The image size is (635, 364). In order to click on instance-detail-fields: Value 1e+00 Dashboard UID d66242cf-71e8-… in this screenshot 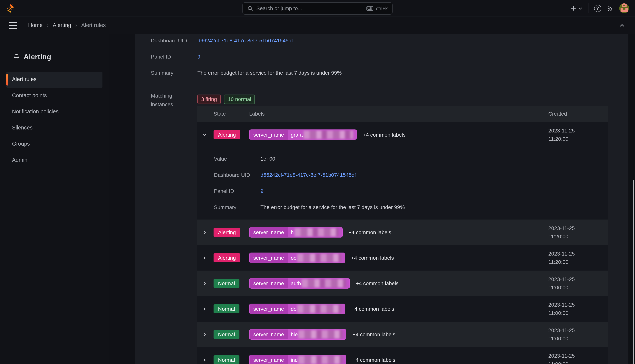, I will do `click(411, 187)`.